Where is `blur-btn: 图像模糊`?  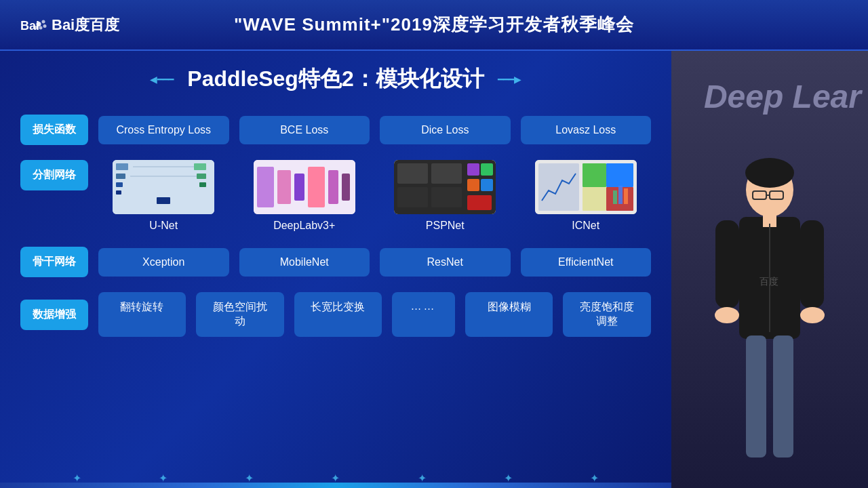
blur-btn: 图像模糊 is located at coordinates (509, 314).